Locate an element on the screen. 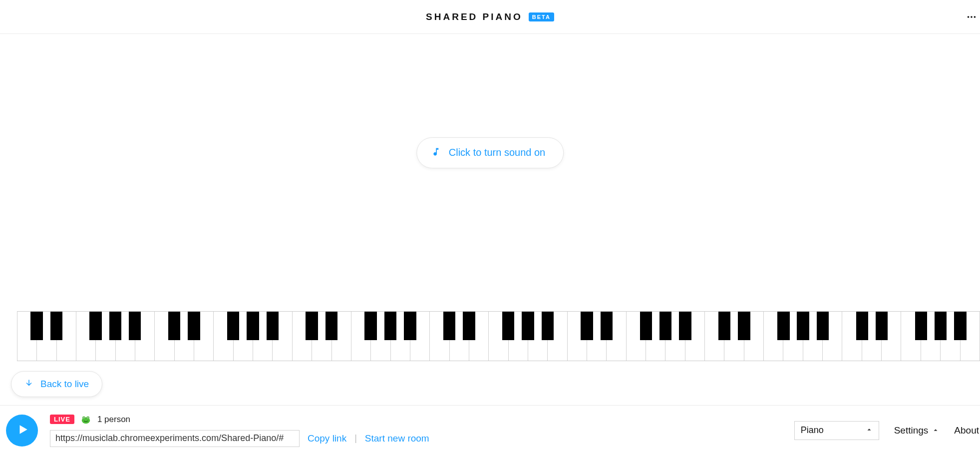 Image resolution: width=980 pixels, height=455 pixels. instrument-select: Piano is located at coordinates (837, 431).